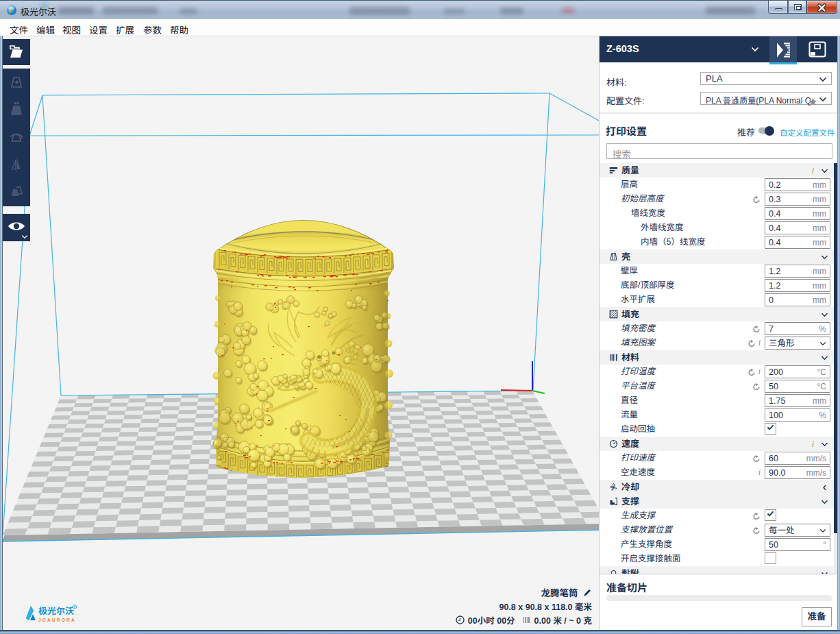 The width and height of the screenshot is (840, 634). I want to click on svg-text: 极光尔沃, so click(56, 610).